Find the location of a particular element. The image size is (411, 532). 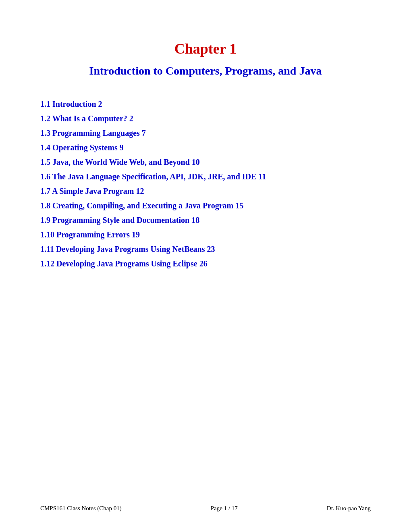

footer-right: Dr. Kuo-pao Yang is located at coordinates (349, 509).